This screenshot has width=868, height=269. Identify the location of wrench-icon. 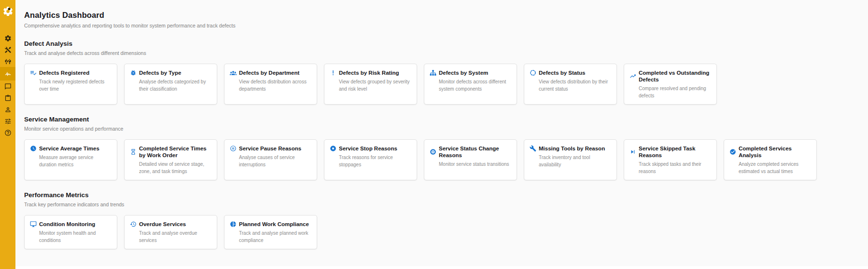
(533, 148).